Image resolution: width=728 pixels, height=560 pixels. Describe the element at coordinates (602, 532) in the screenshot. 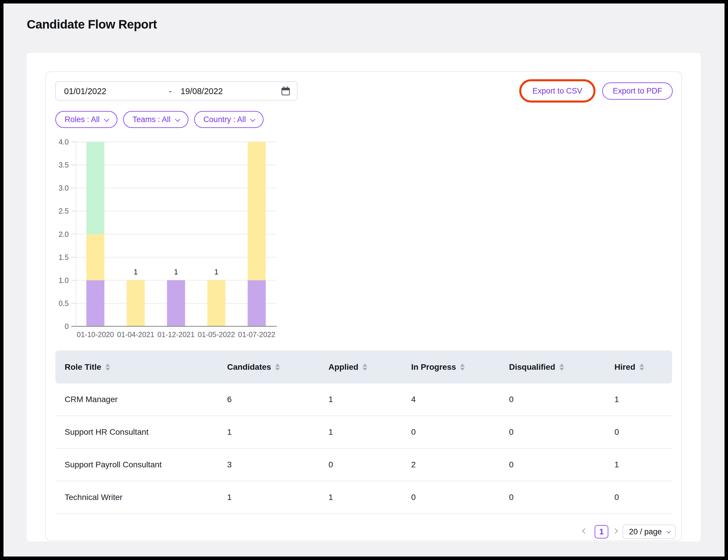

I see `pagination-page-1: 1` at that location.